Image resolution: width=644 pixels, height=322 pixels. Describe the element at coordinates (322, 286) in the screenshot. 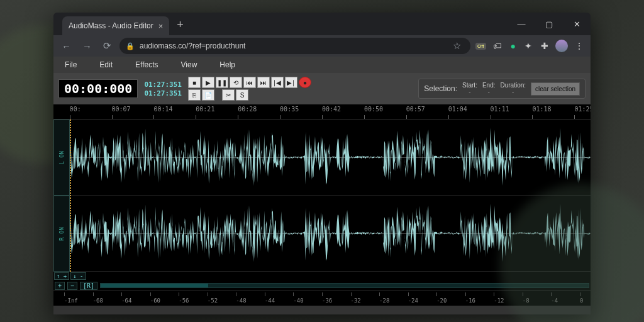

I see `zoom-row: + − [R]` at that location.